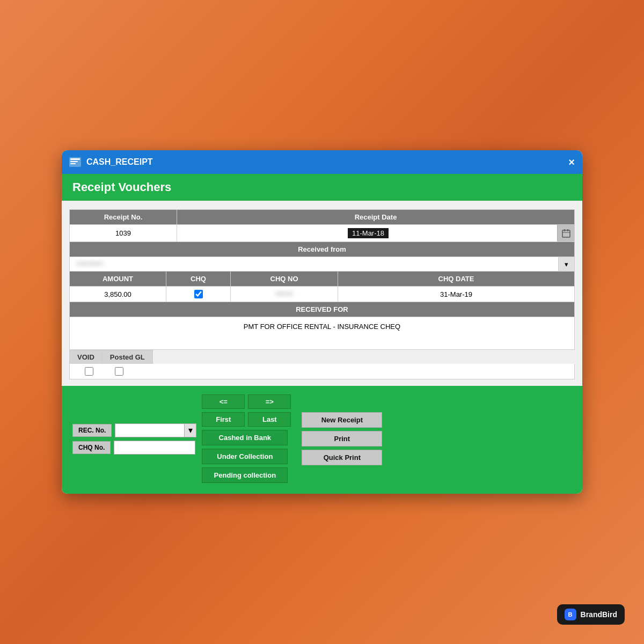 The height and width of the screenshot is (644, 644). I want to click on chq-checkbox-cell, so click(199, 294).